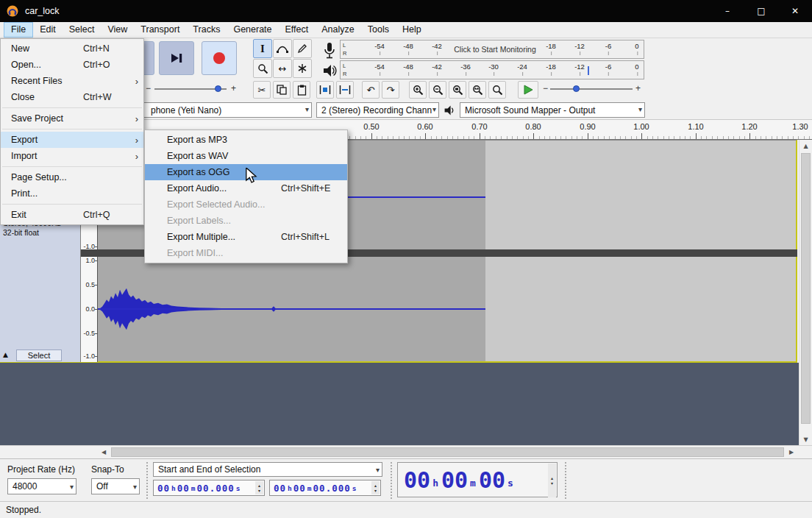 The width and height of the screenshot is (812, 518). I want to click on draw-tool-button, so click(302, 49).